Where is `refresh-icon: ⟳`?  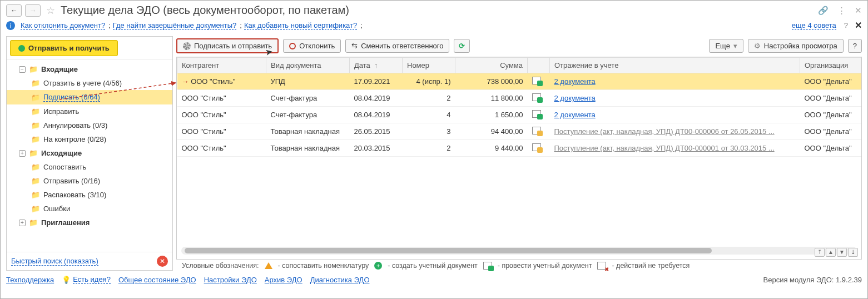 refresh-icon: ⟳ is located at coordinates (462, 46).